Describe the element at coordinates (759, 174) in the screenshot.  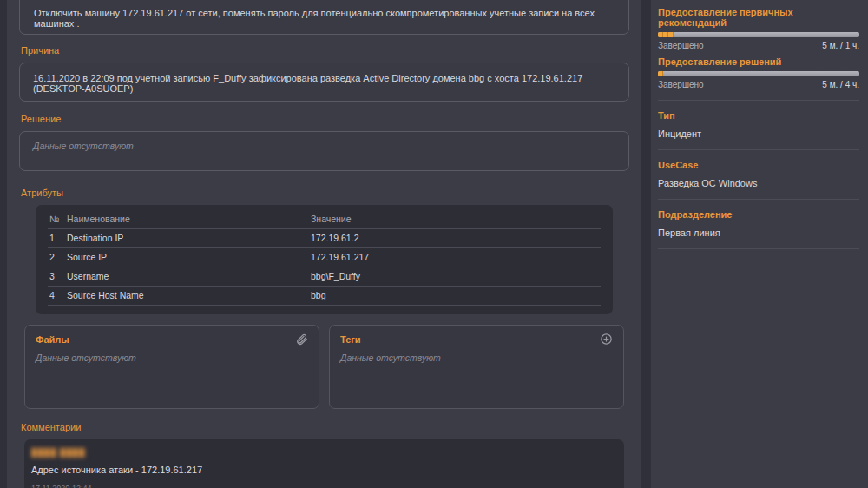
I see `field-usecase: UseCase Разведка ОС Windows` at that location.